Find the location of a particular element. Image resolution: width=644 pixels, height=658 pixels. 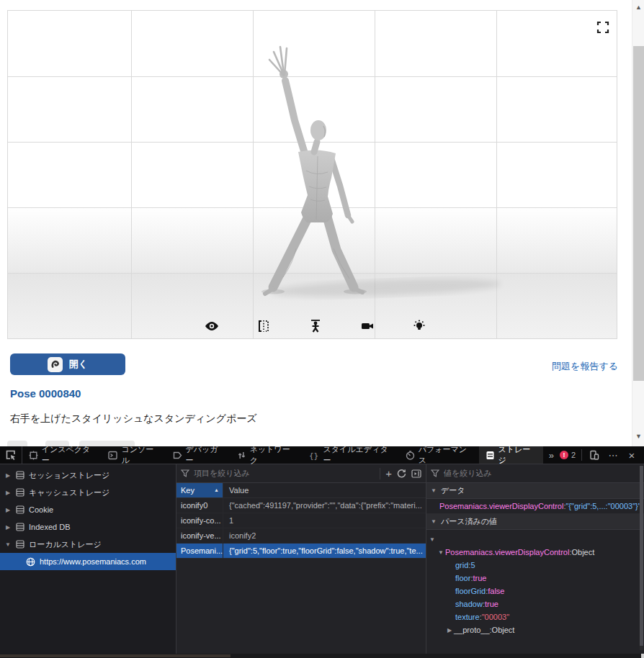

error-badge: ! 2 is located at coordinates (568, 455).